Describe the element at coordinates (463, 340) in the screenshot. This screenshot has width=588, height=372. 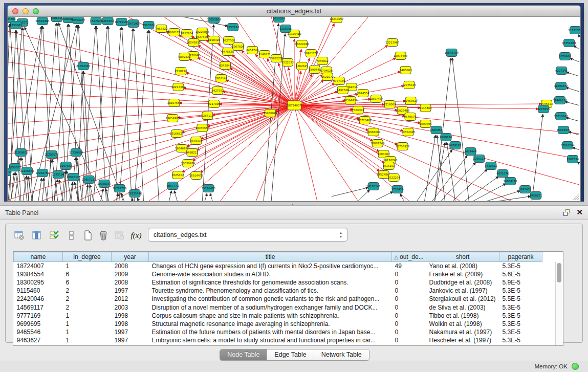
I see `table-cell: Hescheler et al. (1997)` at that location.